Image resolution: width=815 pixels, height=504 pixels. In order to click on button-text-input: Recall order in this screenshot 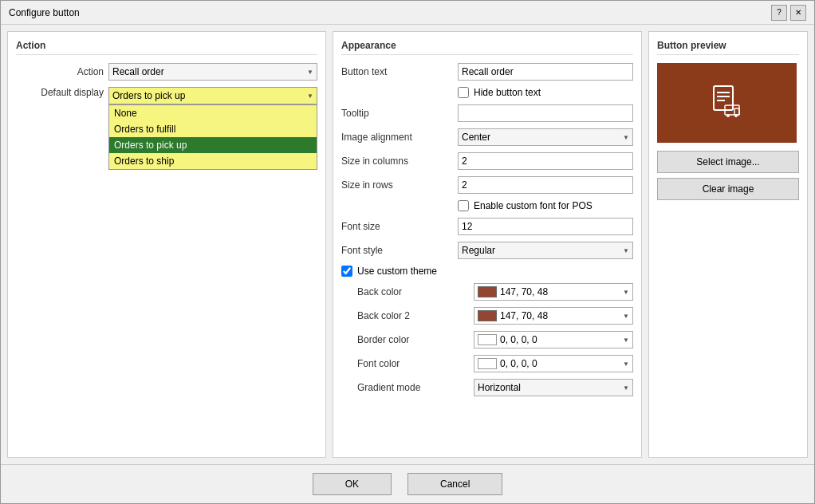, I will do `click(545, 72)`.